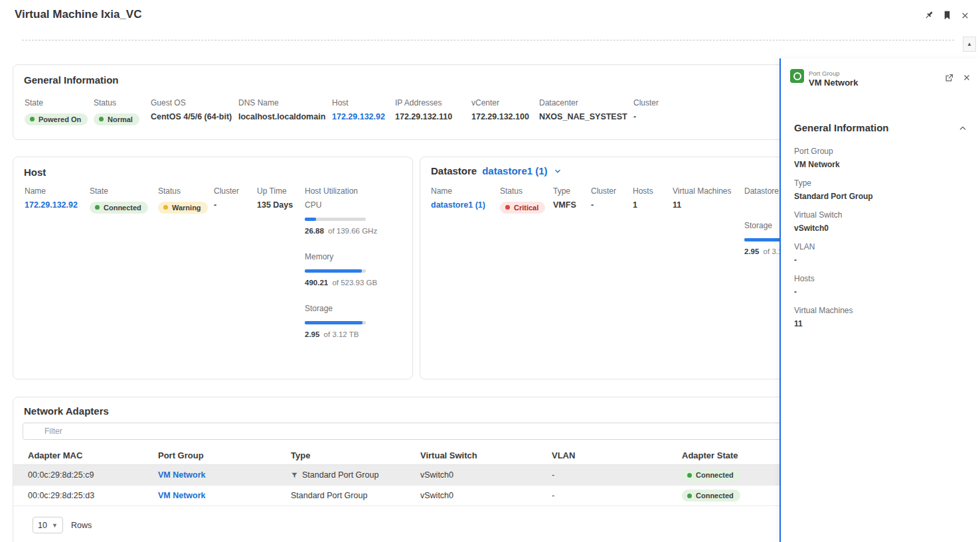 The height and width of the screenshot is (542, 980). What do you see at coordinates (123, 271) in the screenshot?
I see `host-state-column: State Connected` at bounding box center [123, 271].